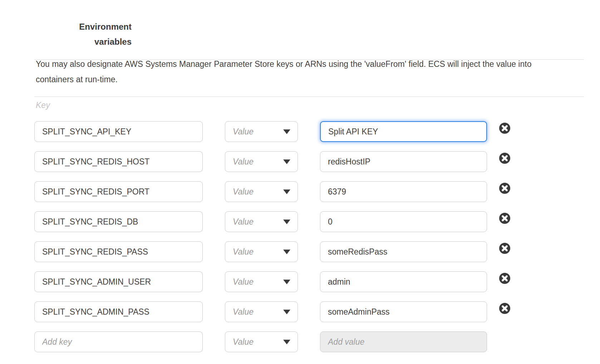 The height and width of the screenshot is (364, 600). I want to click on divider-middle, so click(309, 97).